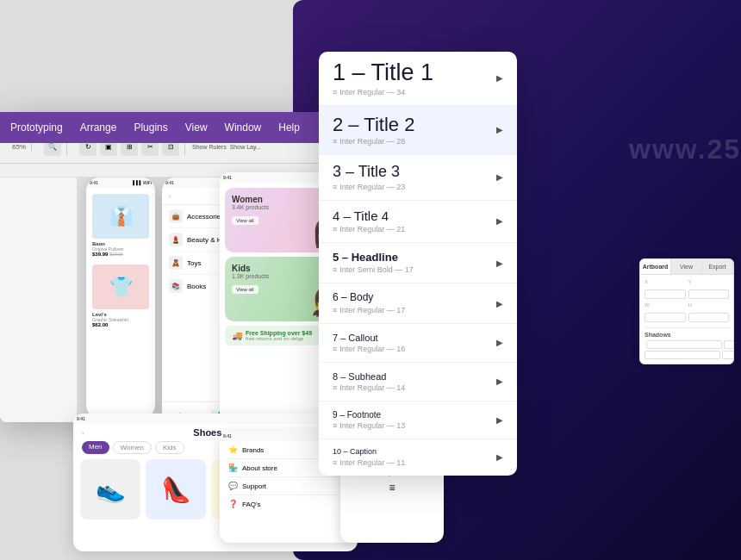 The width and height of the screenshot is (741, 560). Describe the element at coordinates (709, 317) in the screenshot. I see `h-input` at that location.